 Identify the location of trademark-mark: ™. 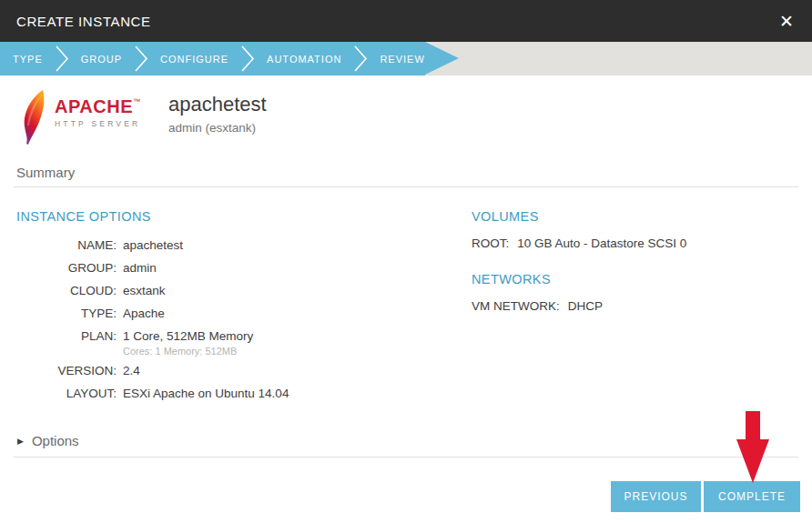
(137, 102).